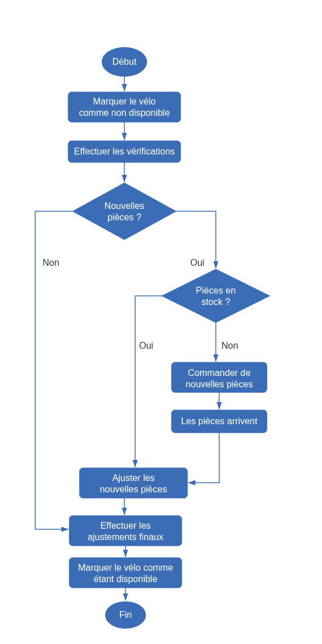  I want to click on end-label: Fin, so click(126, 614).